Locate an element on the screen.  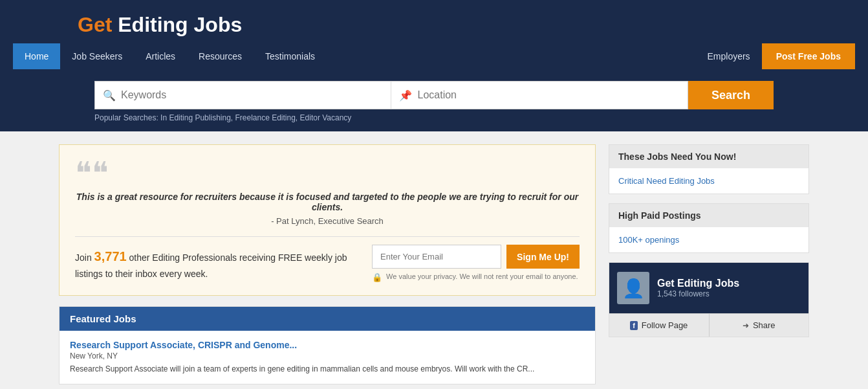
site-title: Get Editing Jobs is located at coordinates (434, 26).